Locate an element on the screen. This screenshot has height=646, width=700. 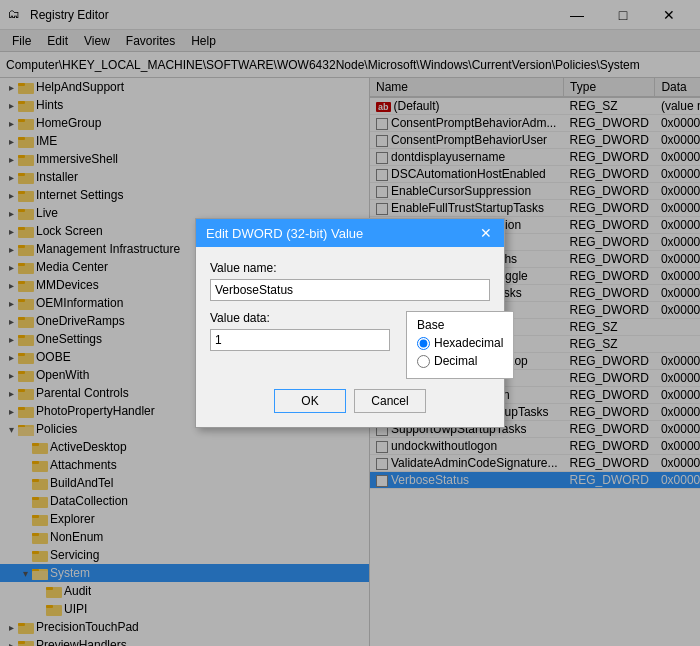
dec-label: Decimal is located at coordinates (456, 361).